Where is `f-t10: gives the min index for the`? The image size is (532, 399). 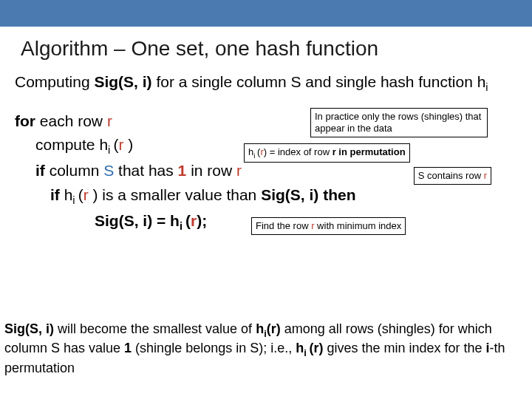 f-t10: gives the min index for the is located at coordinates (404, 348).